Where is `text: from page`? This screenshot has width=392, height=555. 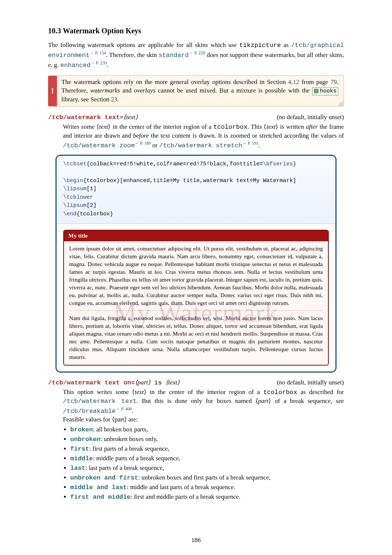 text: from page is located at coordinates (315, 82).